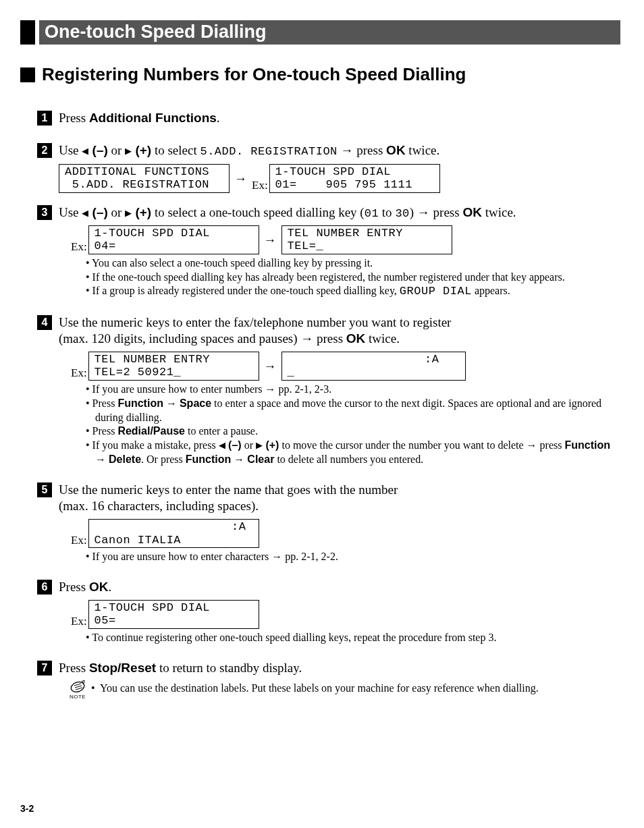 The width and height of the screenshot is (644, 828). I want to click on step-5-bullets: If you are unsure how to enter character…, so click(340, 557).